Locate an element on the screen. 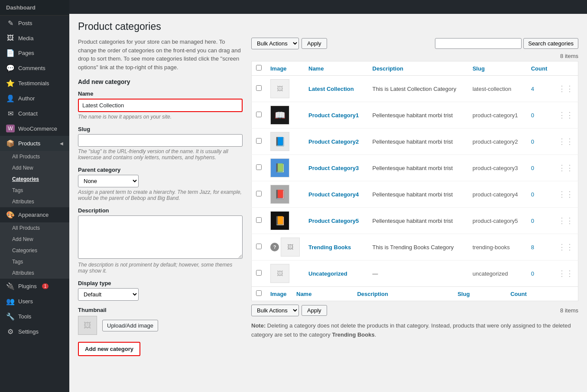  row-name-link: Latest Collection is located at coordinates (331, 89).